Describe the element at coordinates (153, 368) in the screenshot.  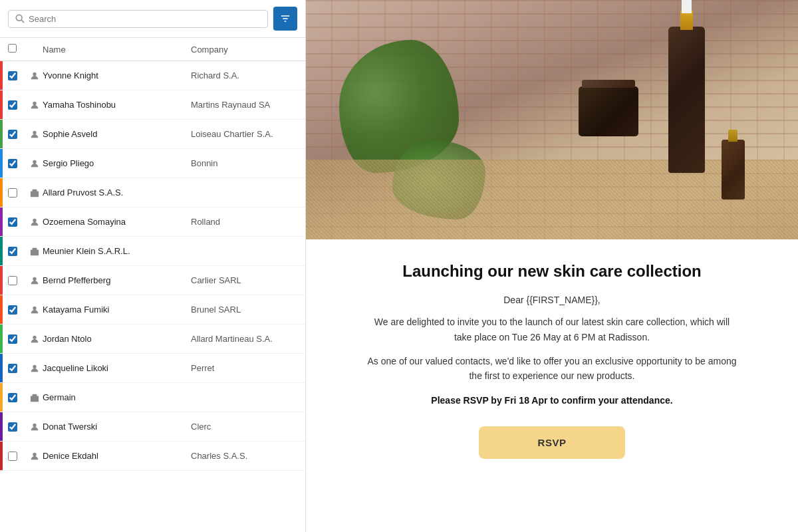
I see `contact-row: Jacqueline LikokiPerret` at that location.